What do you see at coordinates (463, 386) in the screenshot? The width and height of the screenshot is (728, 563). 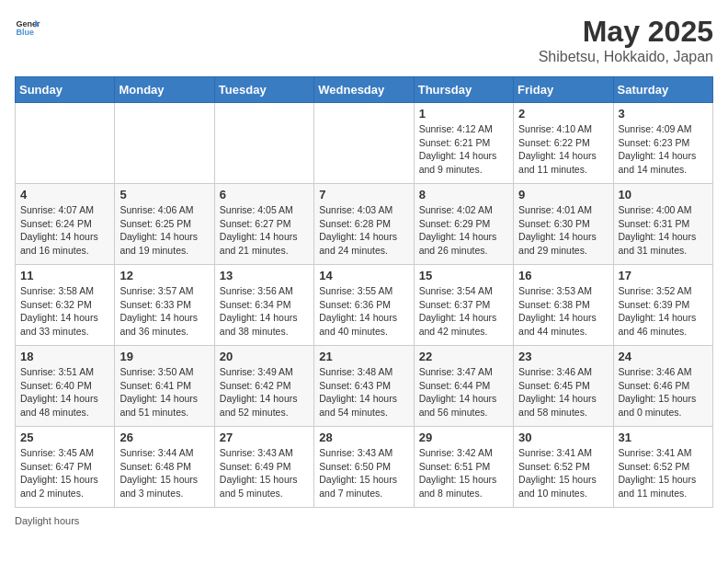 I see `calendar-cell: 22Sunrise: 3:47 AMSunset: 6:44 PMDayligh…` at bounding box center [463, 386].